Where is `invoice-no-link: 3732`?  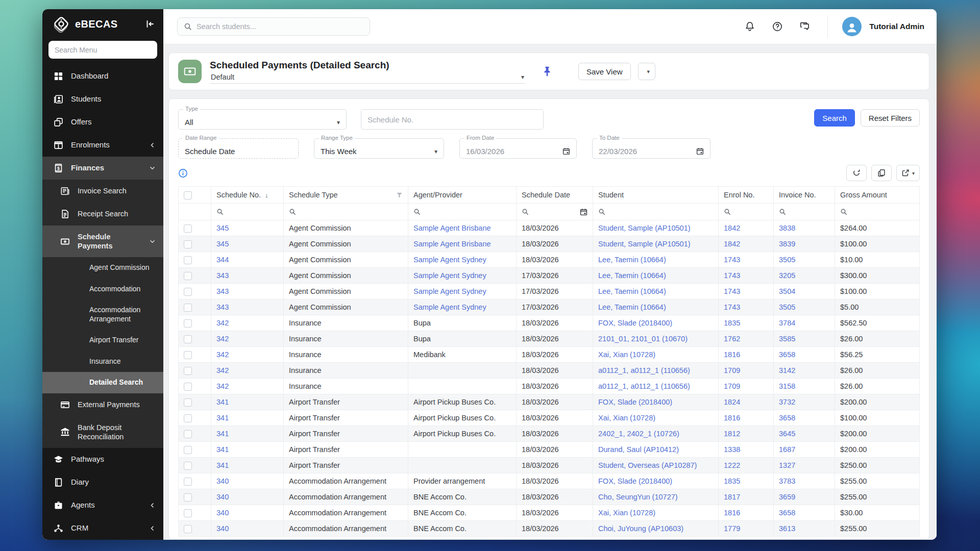
invoice-no-link: 3732 is located at coordinates (787, 402).